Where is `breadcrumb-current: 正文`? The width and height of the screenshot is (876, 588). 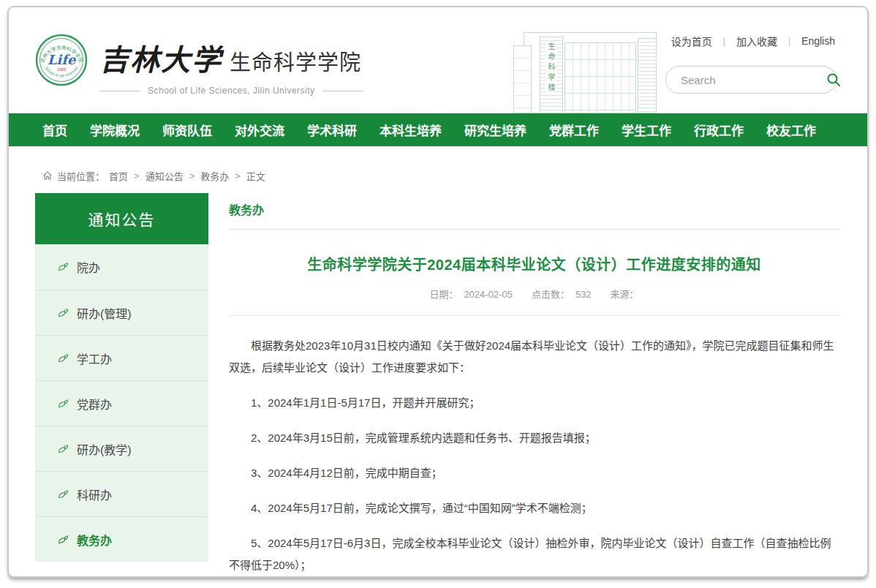 breadcrumb-current: 正文 is located at coordinates (256, 176).